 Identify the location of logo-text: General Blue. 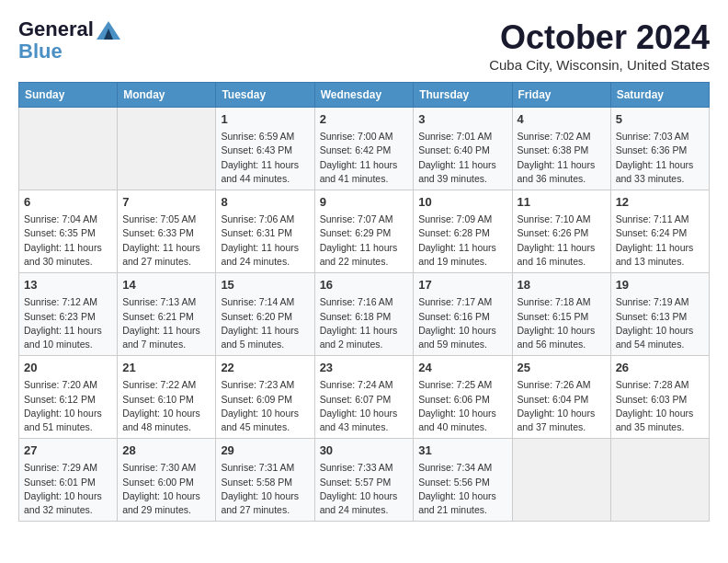
(70, 40).